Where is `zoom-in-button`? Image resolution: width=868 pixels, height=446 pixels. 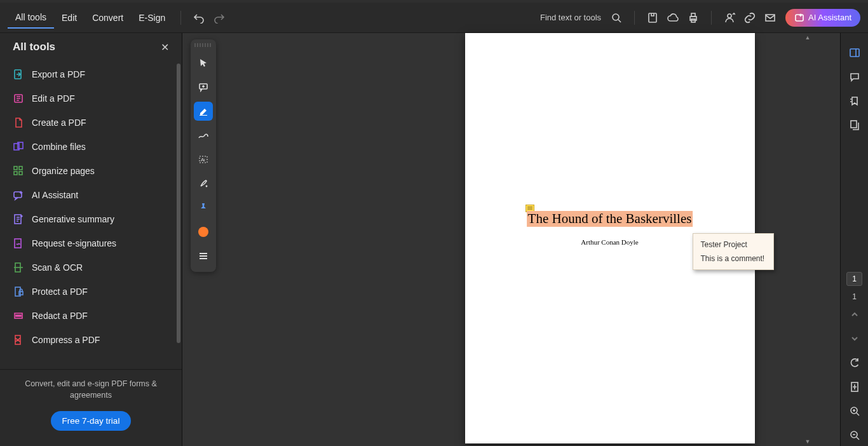 zoom-in-button is located at coordinates (855, 411).